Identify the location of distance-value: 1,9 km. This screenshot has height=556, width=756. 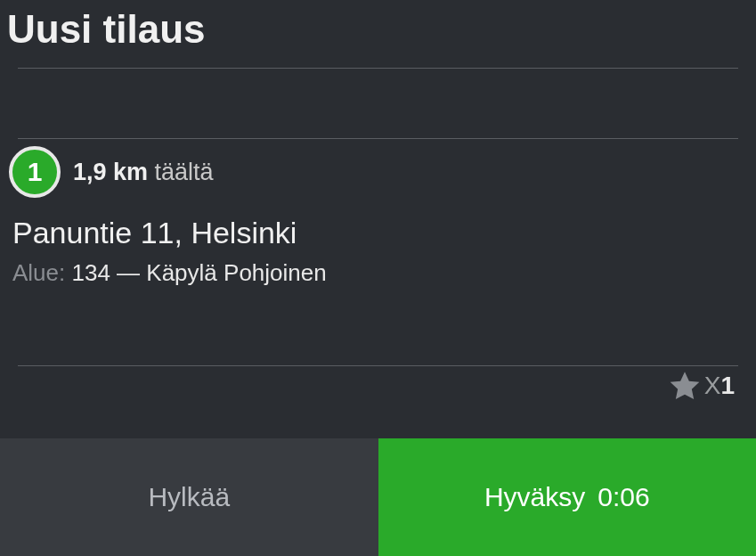
(110, 172).